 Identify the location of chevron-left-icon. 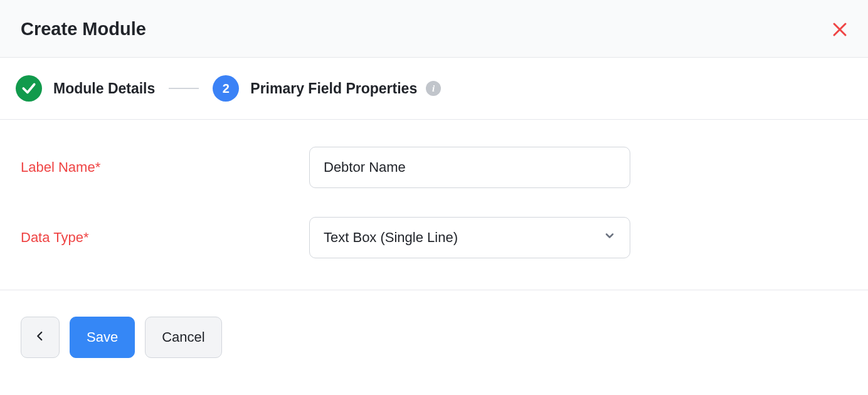
(40, 337).